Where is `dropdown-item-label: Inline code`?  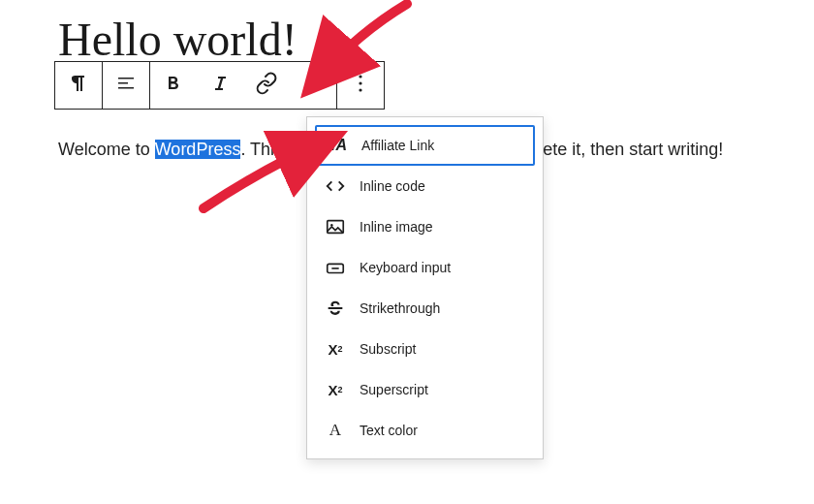 dropdown-item-label: Inline code is located at coordinates (392, 186).